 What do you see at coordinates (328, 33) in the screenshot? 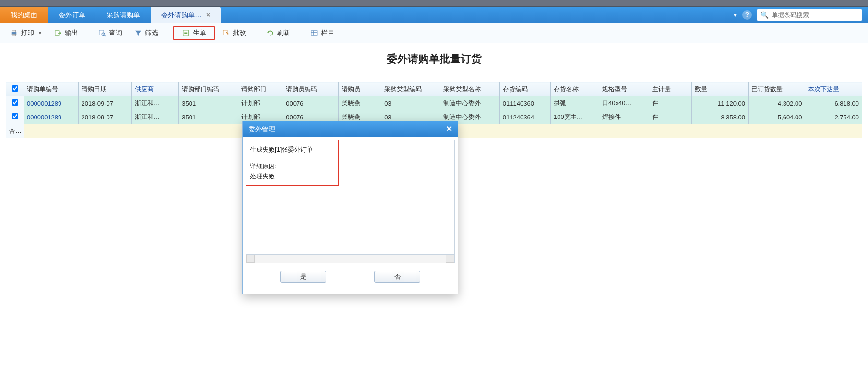
I see `columns-label: 栏目` at bounding box center [328, 33].